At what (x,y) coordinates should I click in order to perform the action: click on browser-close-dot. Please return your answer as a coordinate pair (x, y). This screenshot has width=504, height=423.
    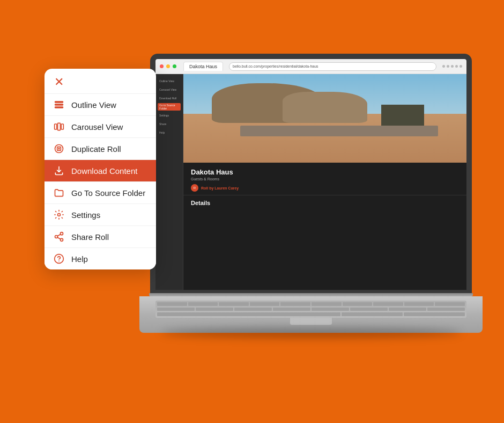
    Looking at the image, I should click on (162, 67).